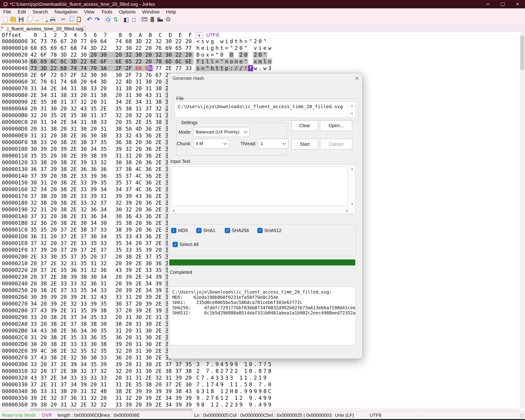  Describe the element at coordinates (34, 82) in the screenshot. I see `byte-cell: 3C` at that location.